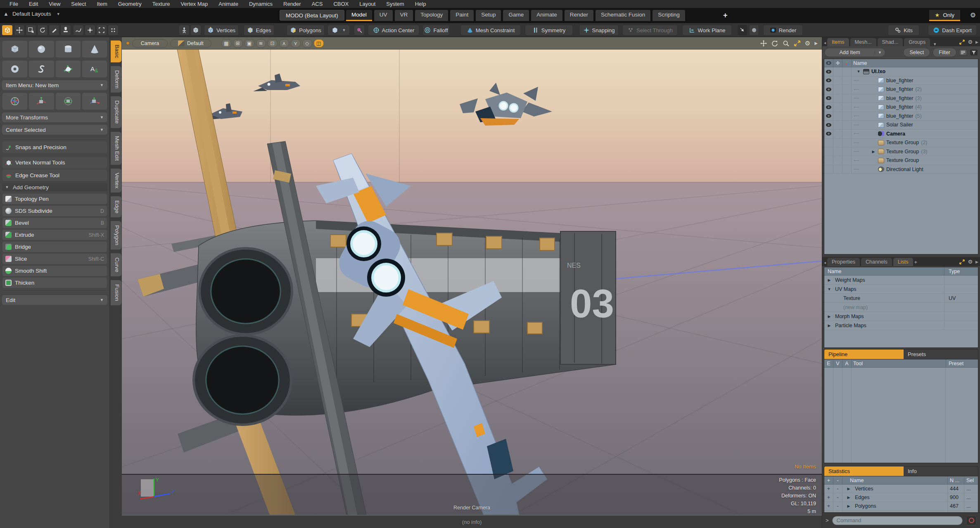  What do you see at coordinates (764, 43) in the screenshot?
I see `pan-view-icon` at bounding box center [764, 43].